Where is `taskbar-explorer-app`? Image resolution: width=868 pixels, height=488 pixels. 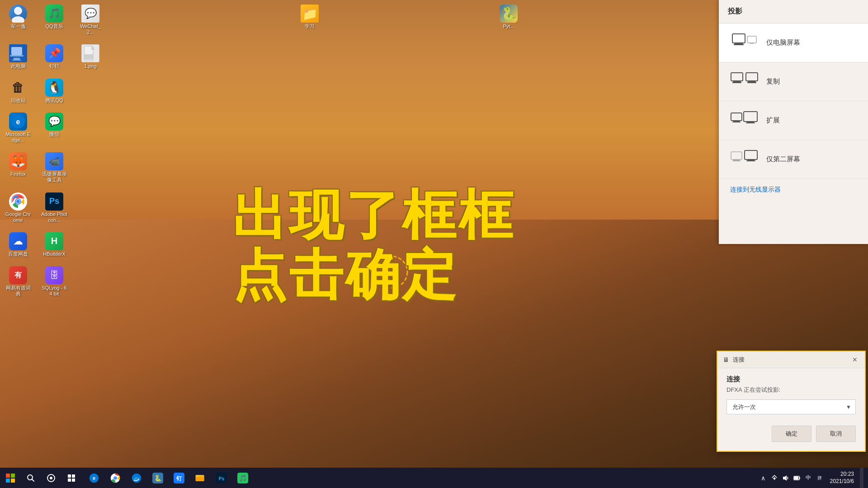 taskbar-explorer-app is located at coordinates (200, 478).